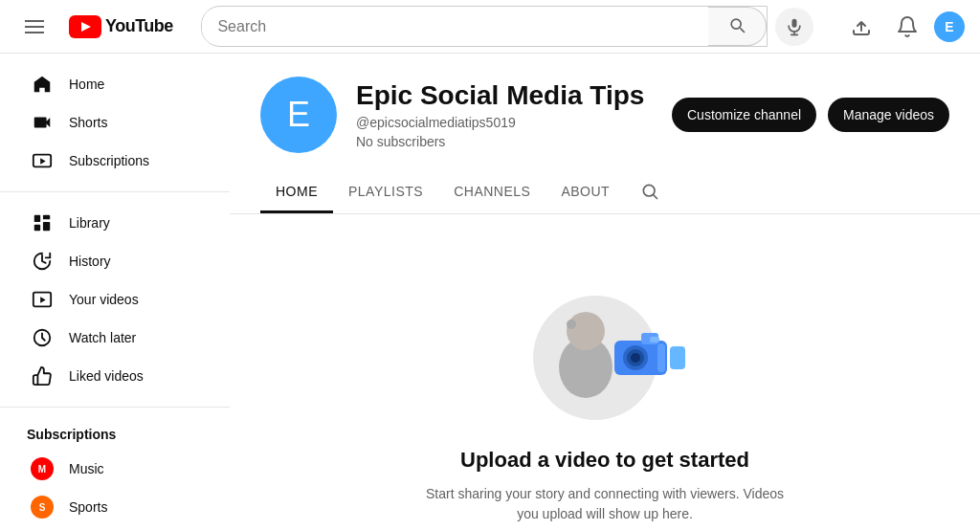  Describe the element at coordinates (85, 27) in the screenshot. I see `youtube-logo-icon` at that location.